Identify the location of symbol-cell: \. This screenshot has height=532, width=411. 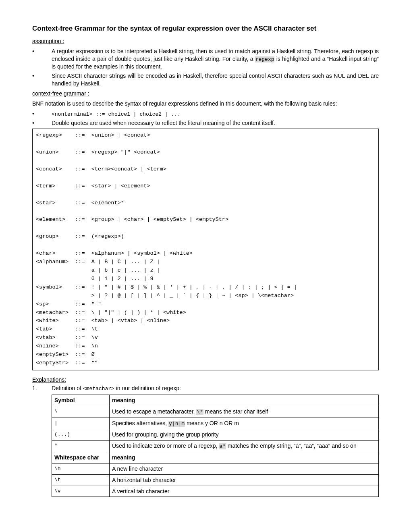
(81, 412).